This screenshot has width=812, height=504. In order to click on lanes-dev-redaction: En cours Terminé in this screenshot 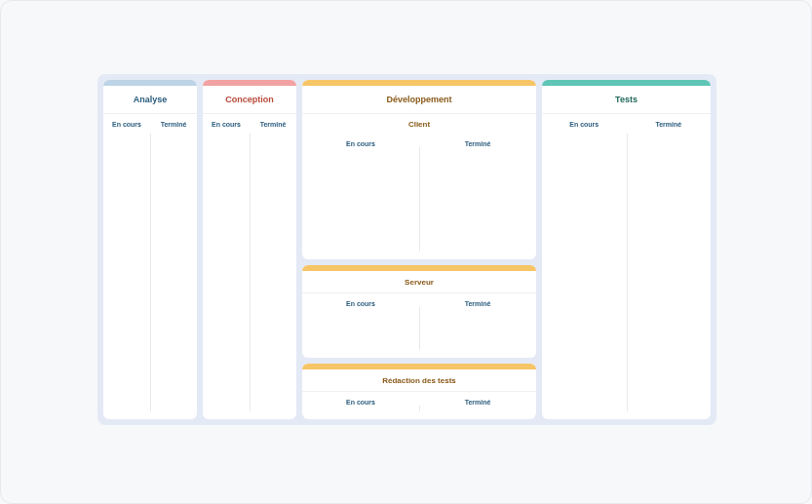, I will do `click(419, 406)`.